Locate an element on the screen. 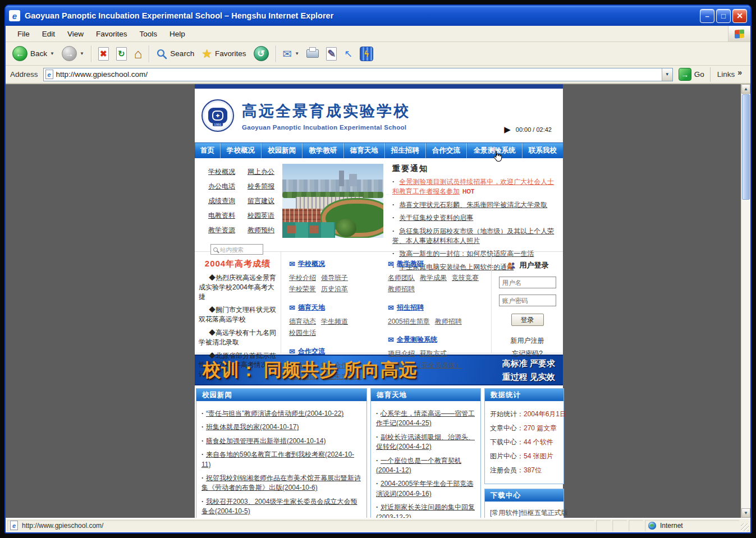 The height and width of the screenshot is (538, 756). scroll-down-icon: ▼ is located at coordinates (746, 513).